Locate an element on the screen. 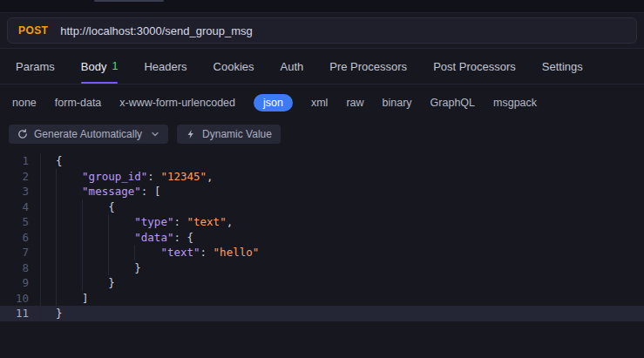 The image size is (644, 358). token-string: "hello" is located at coordinates (237, 253).